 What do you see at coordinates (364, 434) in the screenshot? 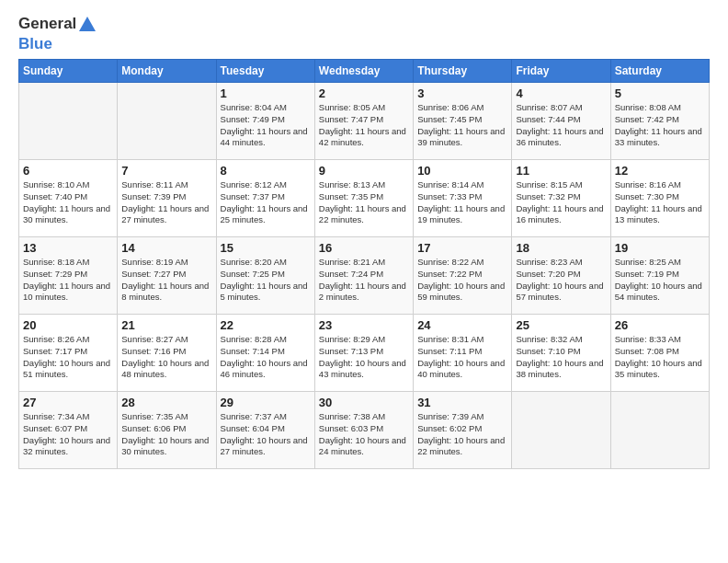
I see `cell-info: Sunrise: 7:38 AM Sunset: 6:03 PM Dayligh…` at bounding box center [364, 434].